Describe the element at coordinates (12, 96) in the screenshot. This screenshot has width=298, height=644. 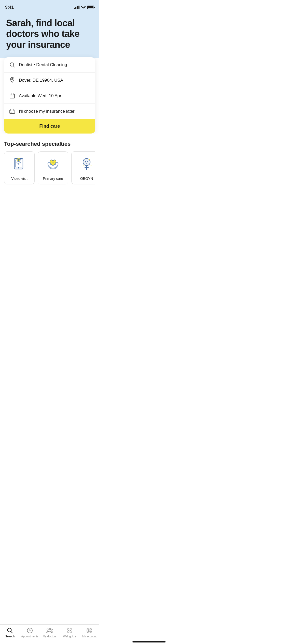
I see `calendar-icon` at that location.